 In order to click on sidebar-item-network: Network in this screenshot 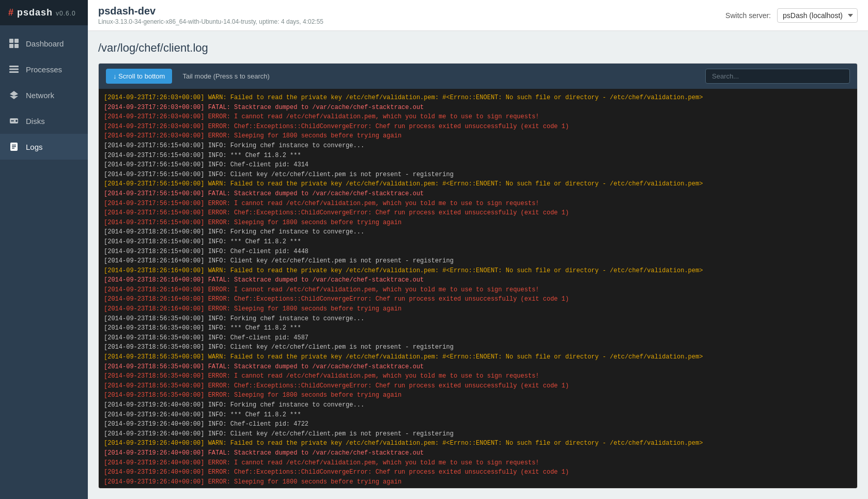, I will do `click(44, 95)`.